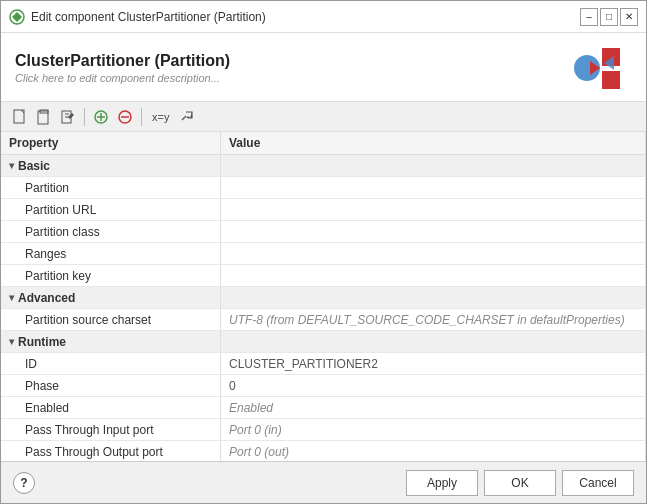 This screenshot has height=504, width=647. What do you see at coordinates (101, 117) in the screenshot?
I see `add-button` at bounding box center [101, 117].